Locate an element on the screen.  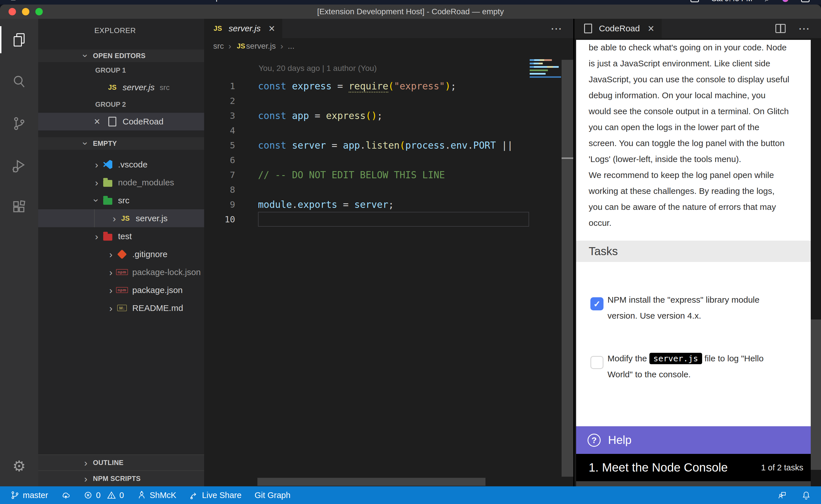
code-token: ) is located at coordinates (448, 86).